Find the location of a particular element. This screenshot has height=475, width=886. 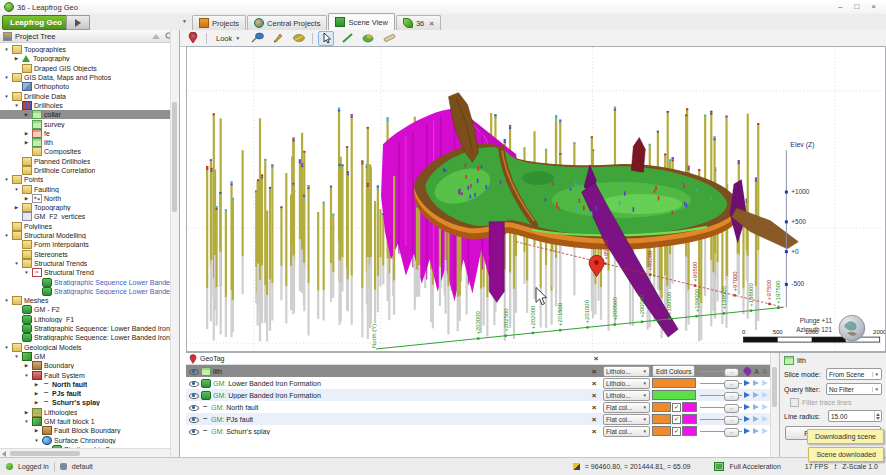

compass-orientation-widget is located at coordinates (852, 328).